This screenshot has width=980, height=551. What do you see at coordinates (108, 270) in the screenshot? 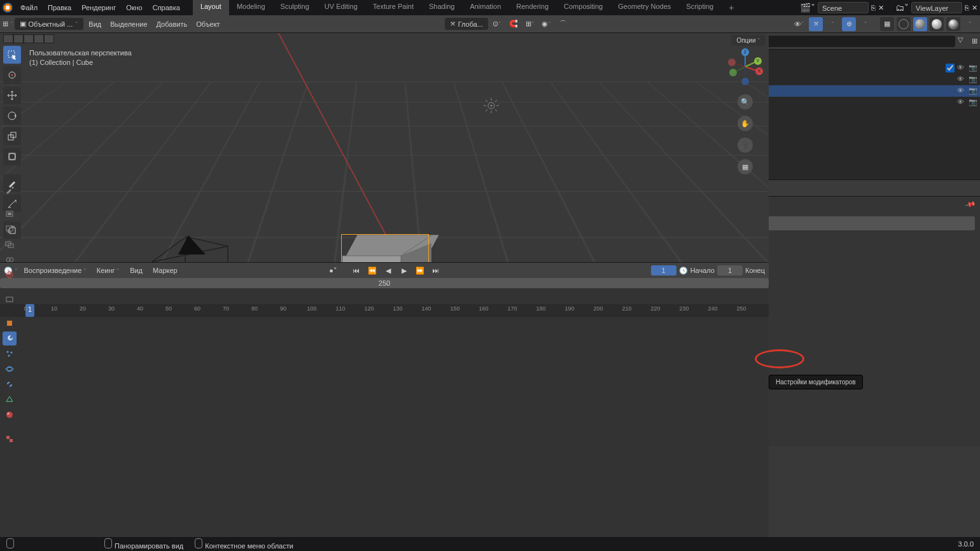
I see `tl-menu-keying: Кеинг` at bounding box center [108, 270].